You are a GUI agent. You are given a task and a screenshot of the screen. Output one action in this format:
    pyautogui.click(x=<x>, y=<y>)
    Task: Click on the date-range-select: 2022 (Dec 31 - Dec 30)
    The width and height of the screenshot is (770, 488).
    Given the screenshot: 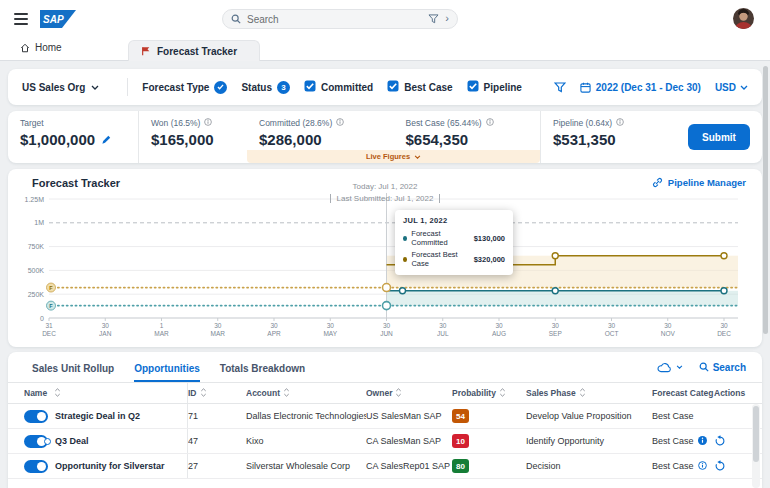 What is the action you would take?
    pyautogui.click(x=640, y=88)
    